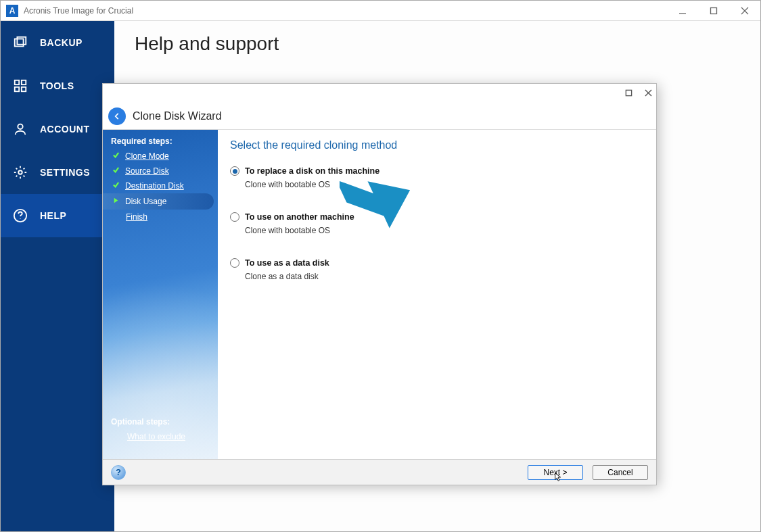  Describe the element at coordinates (116, 201) in the screenshot. I see `arrow-right-icon` at that location.